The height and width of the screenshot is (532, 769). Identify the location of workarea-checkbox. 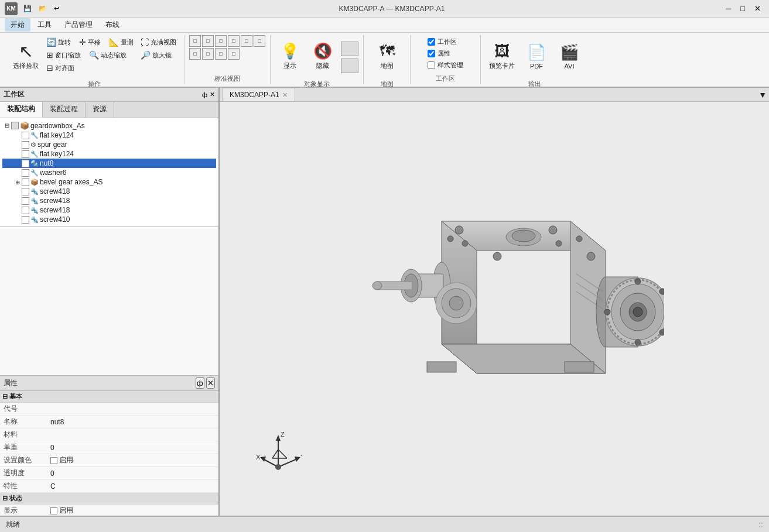
(431, 42).